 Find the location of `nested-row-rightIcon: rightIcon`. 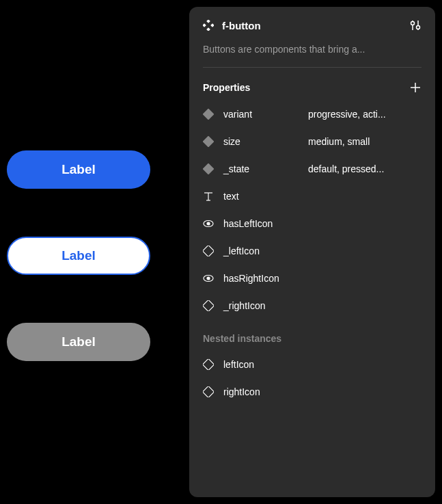

nested-row-rightIcon: rightIcon is located at coordinates (312, 392).